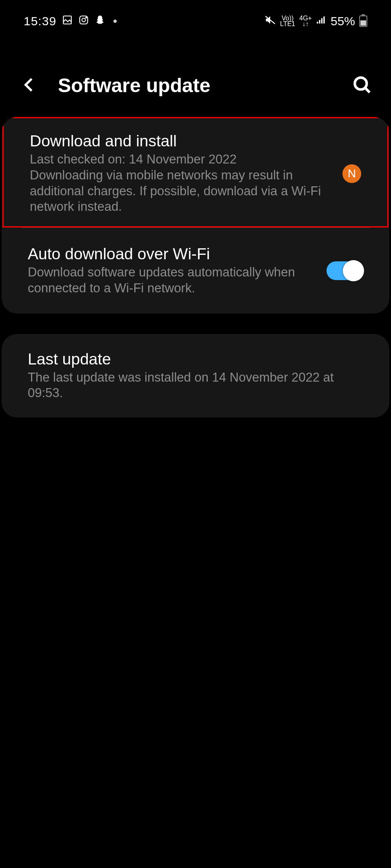  Describe the element at coordinates (196, 172) in the screenshot. I see `highlight-download-install: Download and install Last checked on: 14…` at that location.